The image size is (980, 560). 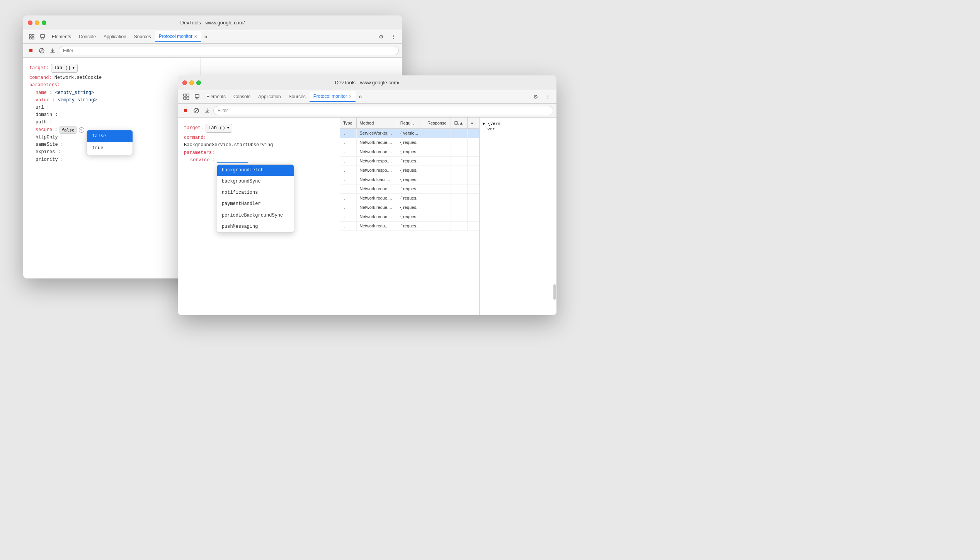 I want to click on dropdown-chevron-2: ▾, so click(x=228, y=128).